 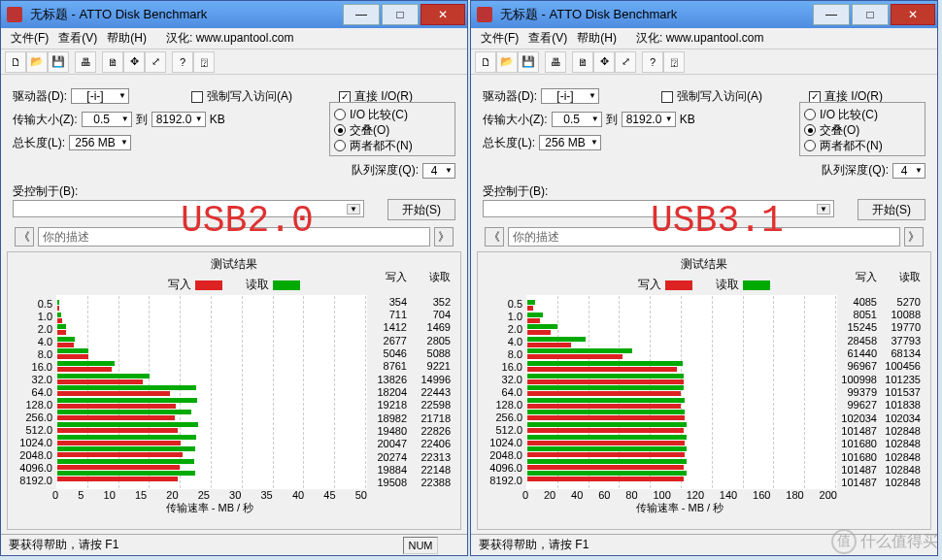 What do you see at coordinates (15, 15) in the screenshot?
I see `app-icon` at bounding box center [15, 15].